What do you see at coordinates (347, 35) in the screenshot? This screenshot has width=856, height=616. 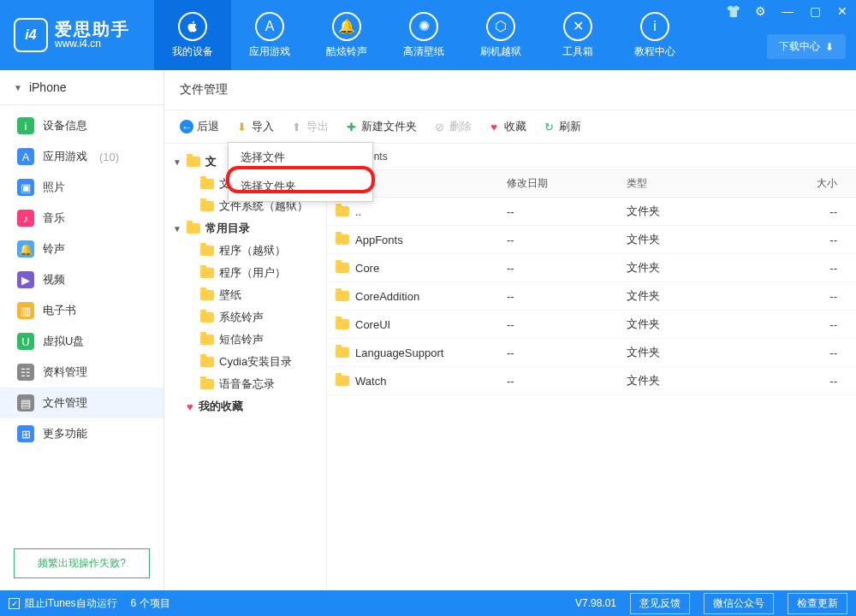 I see `nav-ringtones: 🔔 酷炫铃声` at bounding box center [347, 35].